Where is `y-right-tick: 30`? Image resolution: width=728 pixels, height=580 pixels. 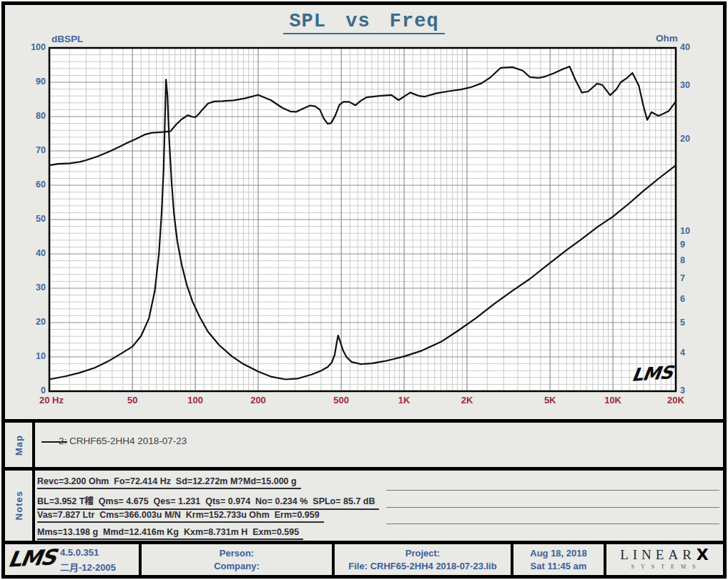 y-right-tick: 30 is located at coordinates (685, 85).